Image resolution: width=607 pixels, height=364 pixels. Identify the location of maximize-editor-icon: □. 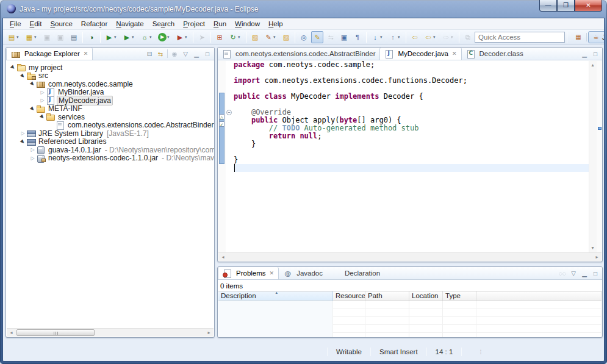
(595, 54).